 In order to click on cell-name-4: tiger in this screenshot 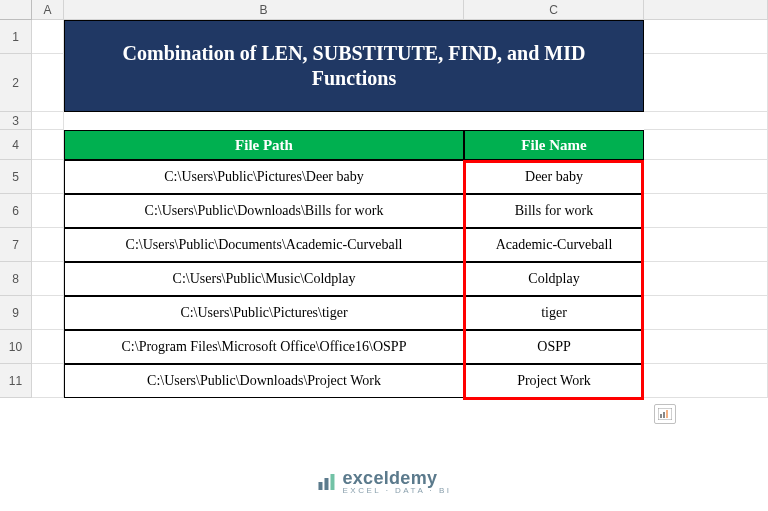, I will do `click(554, 313)`.